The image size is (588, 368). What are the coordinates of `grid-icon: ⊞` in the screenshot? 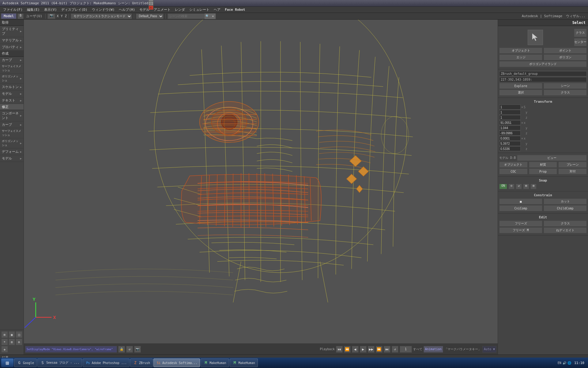 It's located at (12, 342).